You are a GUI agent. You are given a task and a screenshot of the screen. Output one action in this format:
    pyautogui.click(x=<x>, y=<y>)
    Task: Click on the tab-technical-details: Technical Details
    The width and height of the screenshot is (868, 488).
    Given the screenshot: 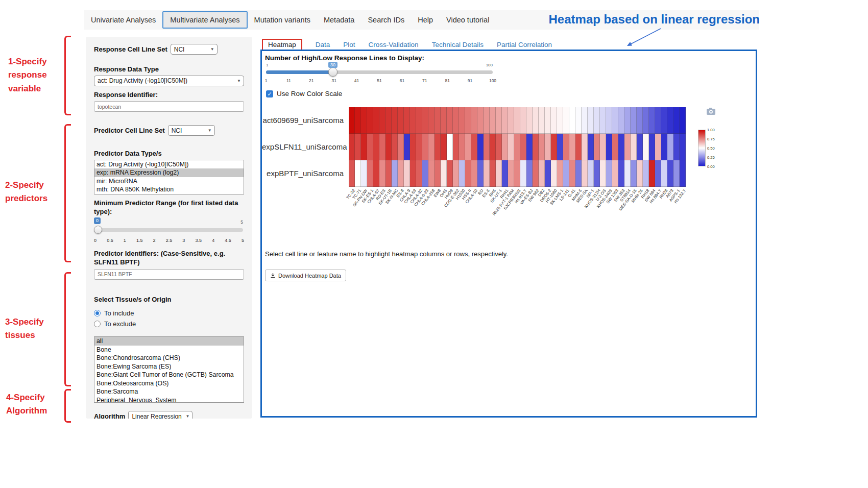 What is the action you would take?
    pyautogui.click(x=457, y=45)
    